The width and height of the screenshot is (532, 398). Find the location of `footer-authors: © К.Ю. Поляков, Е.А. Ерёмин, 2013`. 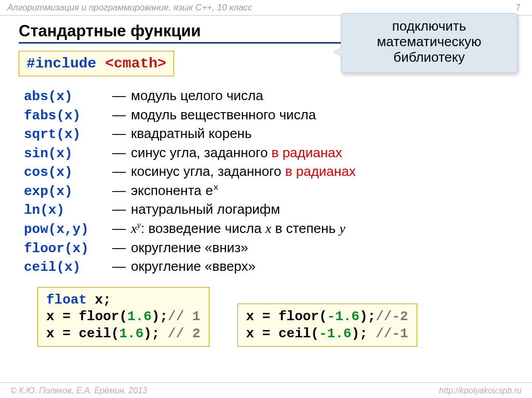

footer-authors: © К.Ю. Поляков, Е.А. Ерёмин, 2013 is located at coordinates (79, 391).